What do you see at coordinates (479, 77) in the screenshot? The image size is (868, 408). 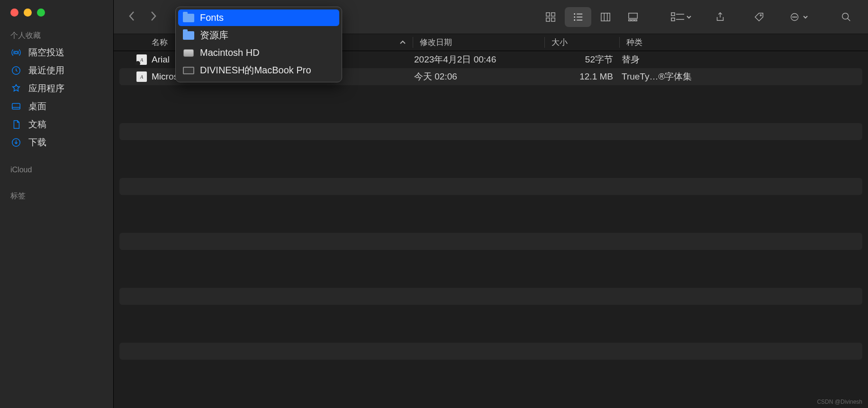 I see `file-date: 今天 02:06` at bounding box center [479, 77].